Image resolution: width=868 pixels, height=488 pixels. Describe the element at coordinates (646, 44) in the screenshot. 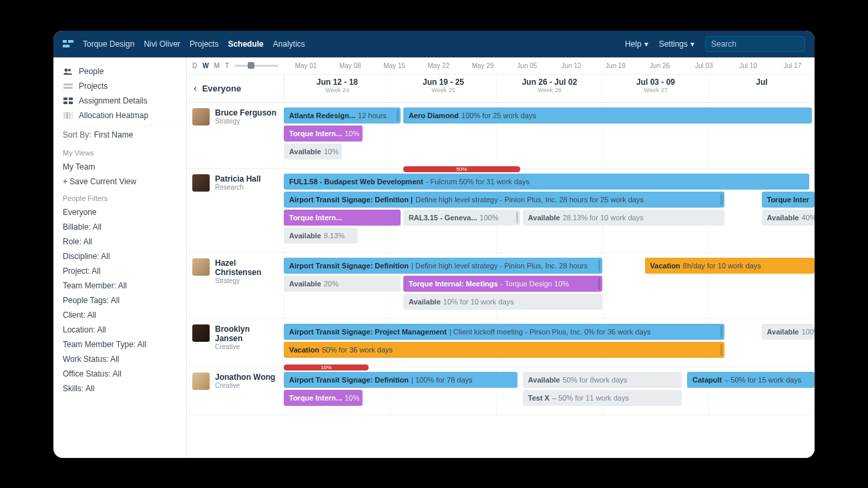

I see `chevron-down-icon: ▾` at that location.